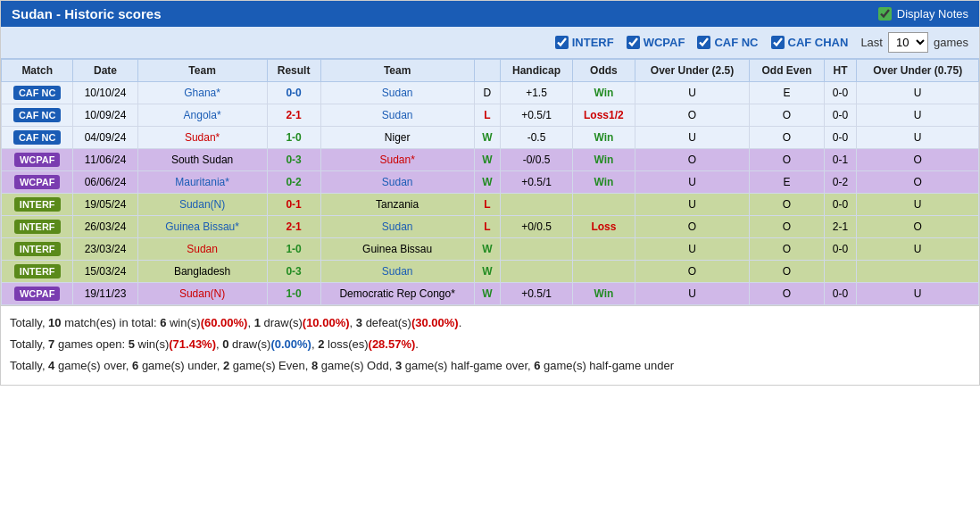 The height and width of the screenshot is (507, 980). What do you see at coordinates (787, 182) in the screenshot?
I see `cell-odd-even: E` at bounding box center [787, 182].